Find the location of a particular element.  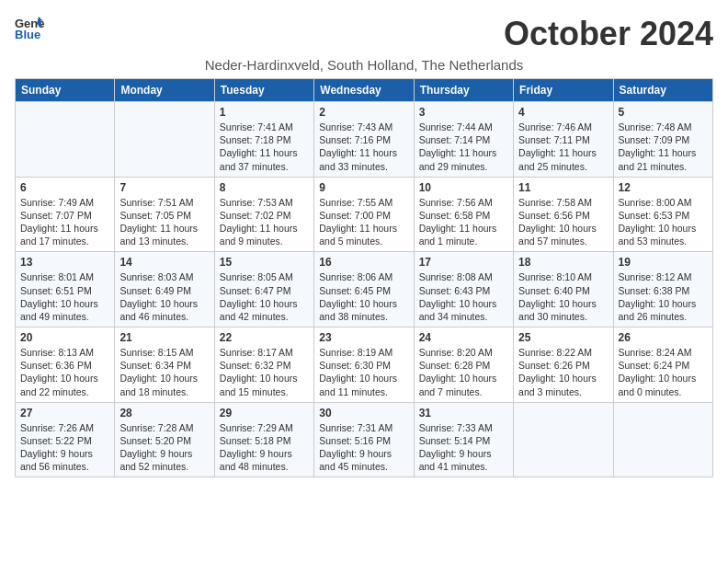

weekday-header-monday: Monday is located at coordinates (165, 90).